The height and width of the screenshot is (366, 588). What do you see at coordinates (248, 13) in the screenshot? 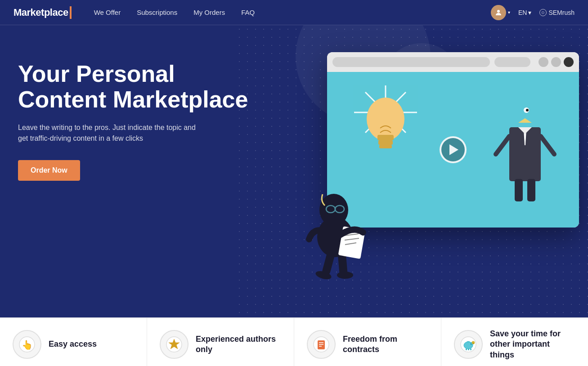
I see `nav-item-faq: FAQ` at bounding box center [248, 13].